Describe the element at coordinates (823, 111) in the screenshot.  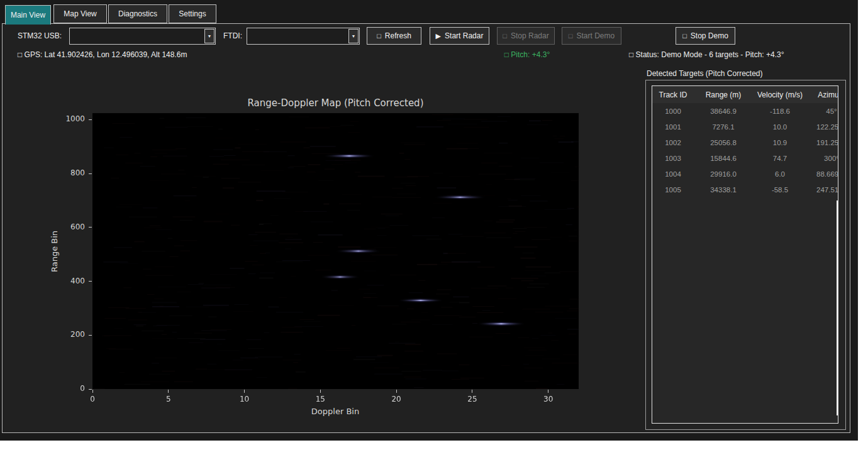
I see `cell-azimuth: 45°` at that location.